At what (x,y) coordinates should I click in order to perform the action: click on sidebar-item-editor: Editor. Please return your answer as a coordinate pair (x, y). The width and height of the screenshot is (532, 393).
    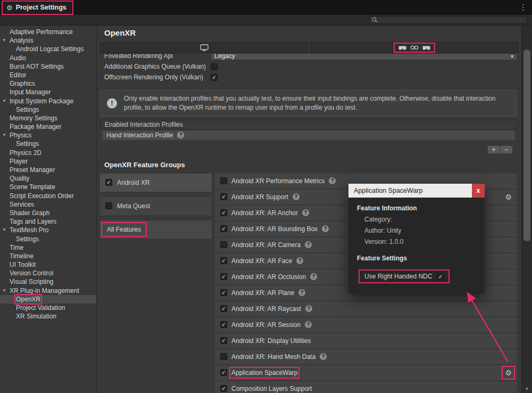
    Looking at the image, I should click on (48, 75).